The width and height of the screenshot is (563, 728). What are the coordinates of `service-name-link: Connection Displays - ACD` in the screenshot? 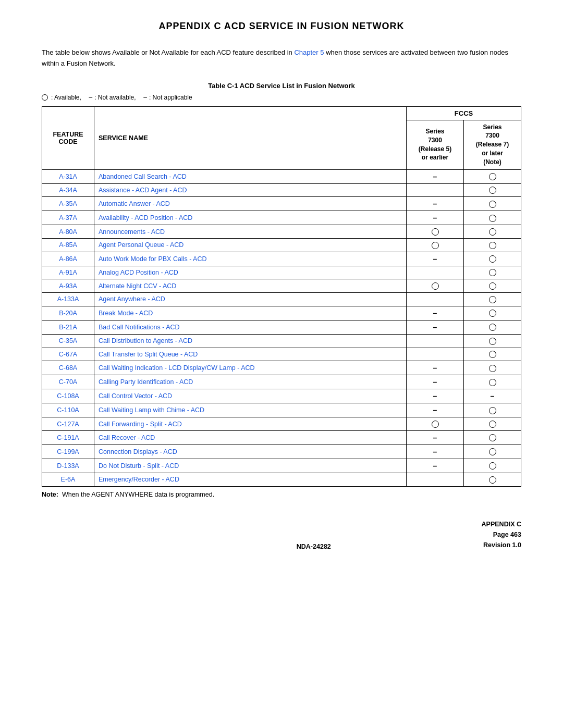 It's located at (138, 452).